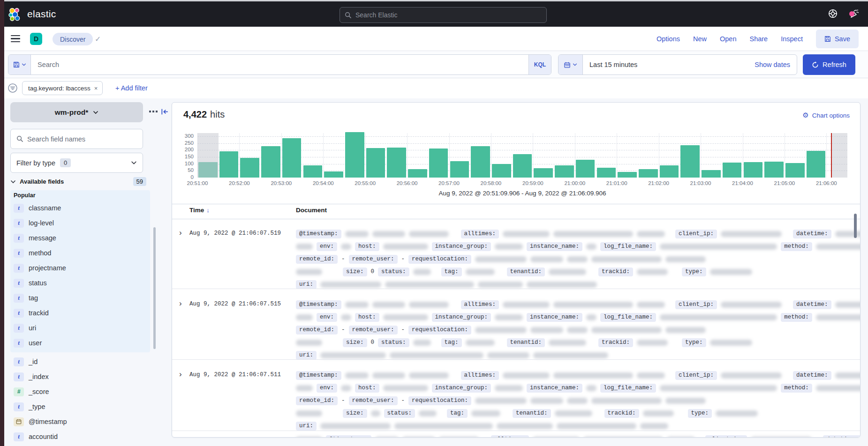 The width and height of the screenshot is (868, 446). What do you see at coordinates (452, 272) in the screenshot?
I see `field-label-pill: tag:` at bounding box center [452, 272].